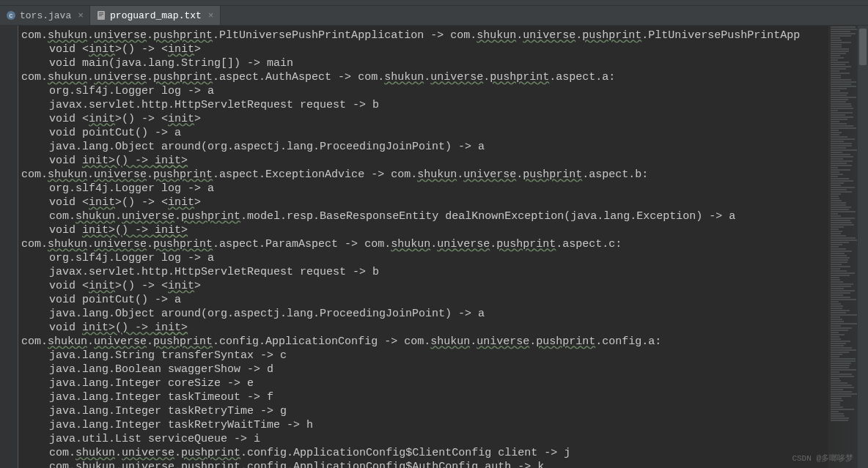  Describe the element at coordinates (11, 15) in the screenshot. I see `java-file-icon: C` at that location.